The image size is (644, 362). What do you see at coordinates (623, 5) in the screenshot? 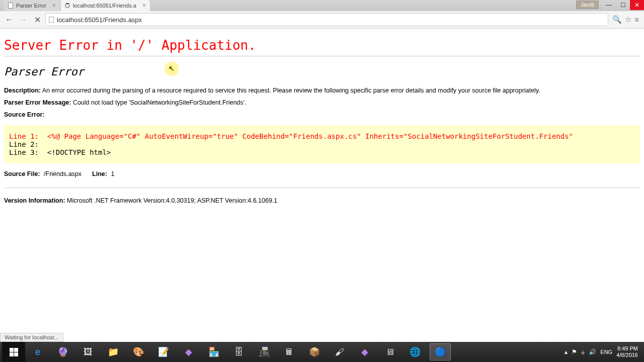
I see `window-controls: — ☐ ✕` at bounding box center [623, 5].